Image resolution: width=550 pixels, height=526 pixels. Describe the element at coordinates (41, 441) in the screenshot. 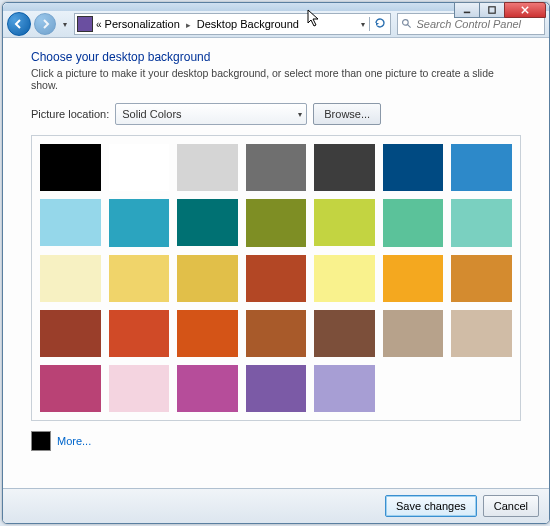

I see `current-color-swatch` at that location.